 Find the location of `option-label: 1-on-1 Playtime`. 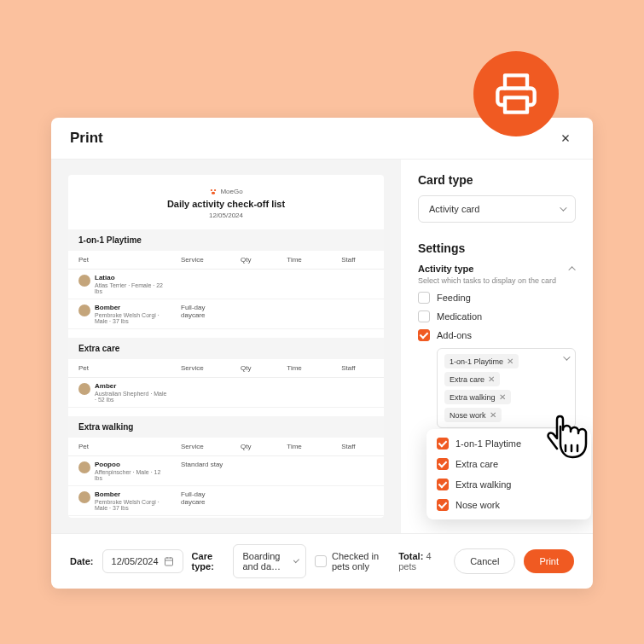

option-label: 1-on-1 Playtime is located at coordinates (488, 444).